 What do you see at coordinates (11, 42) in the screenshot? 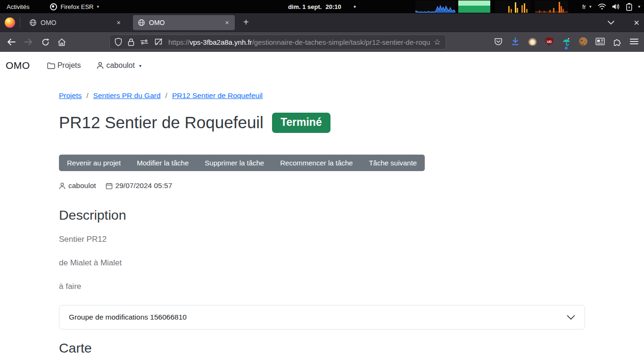
I see `back-button` at bounding box center [11, 42].